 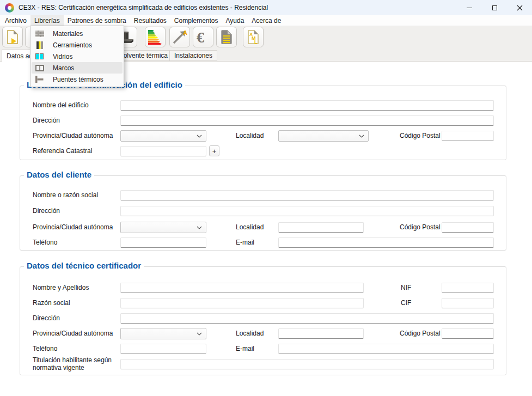 What do you see at coordinates (73, 333) in the screenshot?
I see `provincia-tecnico-label: Provincia/Ciudad autónoma` at bounding box center [73, 333].